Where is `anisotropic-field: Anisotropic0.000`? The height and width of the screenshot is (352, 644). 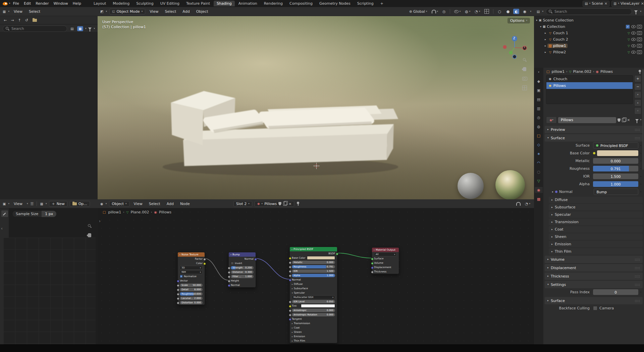
anisotropic-field: Anisotropic0.000 is located at coordinates (313, 310).